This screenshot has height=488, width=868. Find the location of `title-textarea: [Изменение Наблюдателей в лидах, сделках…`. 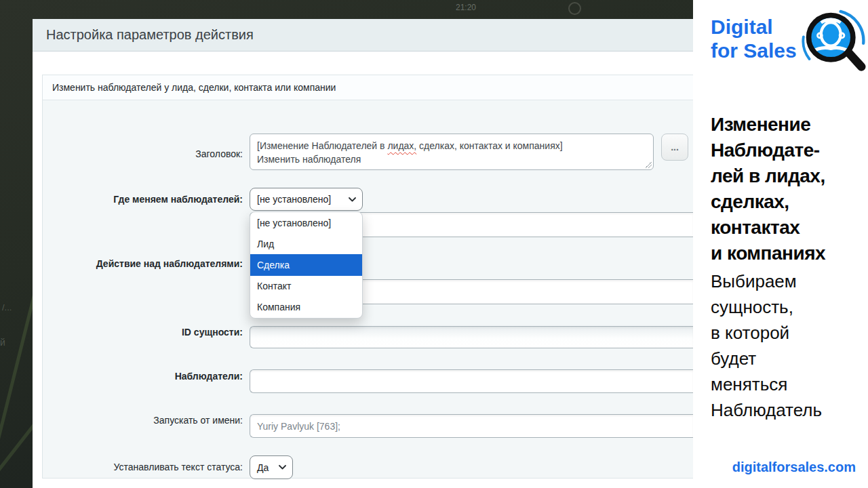

title-textarea: [Изменение Наблюдателей в лидах, сделках… is located at coordinates (452, 152).